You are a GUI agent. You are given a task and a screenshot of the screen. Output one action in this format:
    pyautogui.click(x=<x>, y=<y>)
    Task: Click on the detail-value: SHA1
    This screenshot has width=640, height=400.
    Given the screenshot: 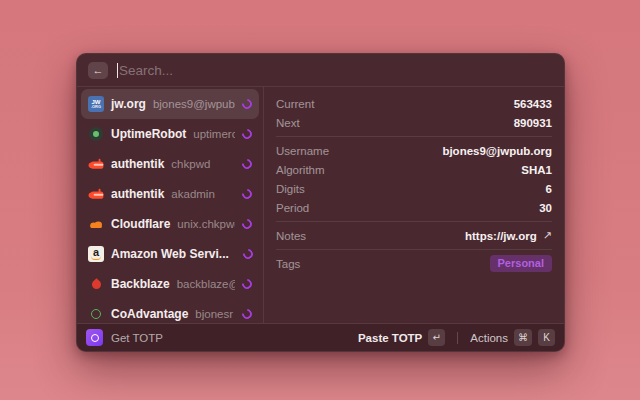 What is the action you would take?
    pyautogui.click(x=536, y=170)
    